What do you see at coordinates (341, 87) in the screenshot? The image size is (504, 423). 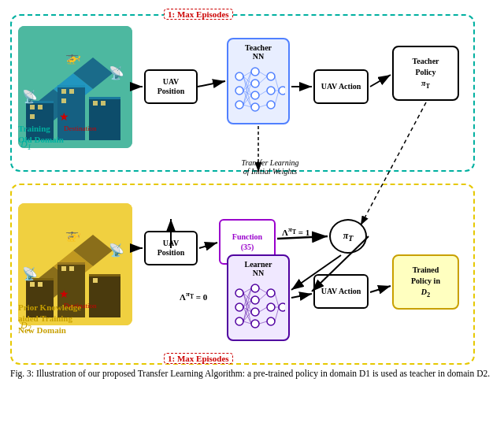 I see `uav-action-top-box: UAV Action` at bounding box center [341, 87].